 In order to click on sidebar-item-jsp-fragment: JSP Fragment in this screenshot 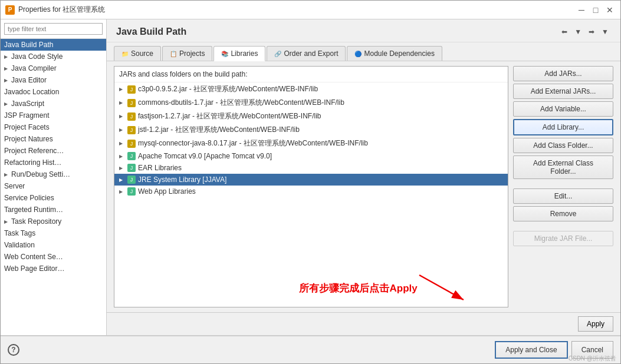, I will do `click(53, 115)`.